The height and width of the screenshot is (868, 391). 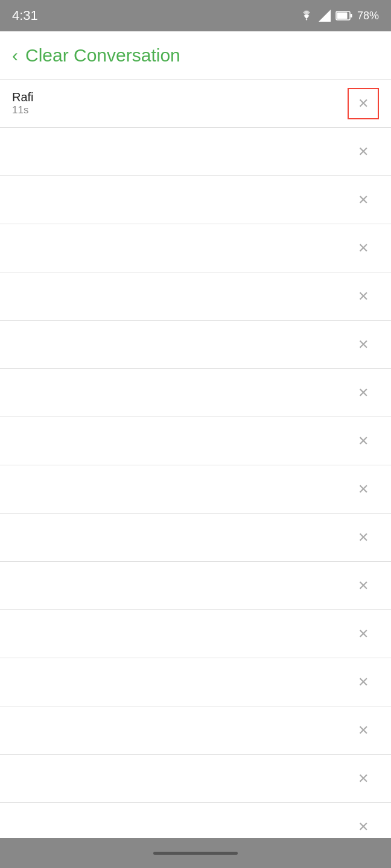 What do you see at coordinates (180, 110) in the screenshot?
I see `item-time: 11s` at bounding box center [180, 110].